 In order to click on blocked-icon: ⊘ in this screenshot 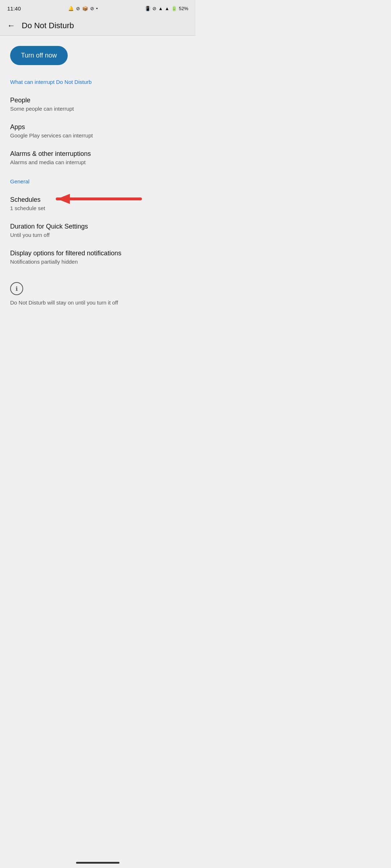, I will do `click(78, 9)`.